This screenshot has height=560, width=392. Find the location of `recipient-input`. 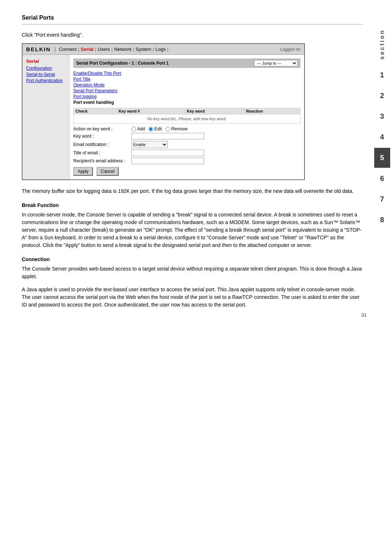

recipient-input is located at coordinates (168, 161).